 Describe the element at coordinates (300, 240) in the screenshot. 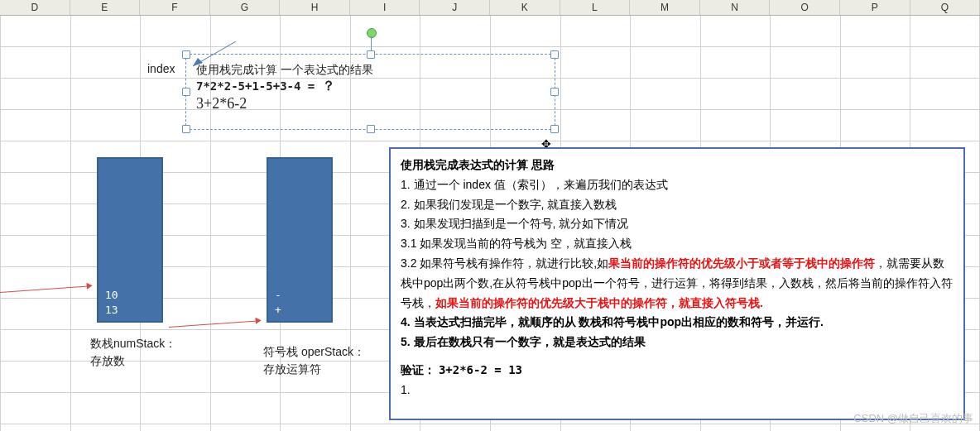

I see `oper-stack: - +` at that location.